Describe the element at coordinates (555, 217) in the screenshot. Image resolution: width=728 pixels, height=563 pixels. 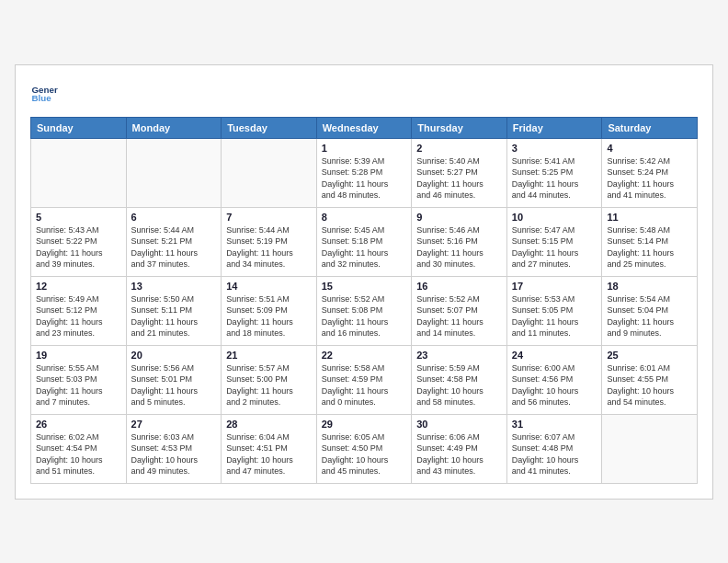
I see `day-number: 10` at that location.